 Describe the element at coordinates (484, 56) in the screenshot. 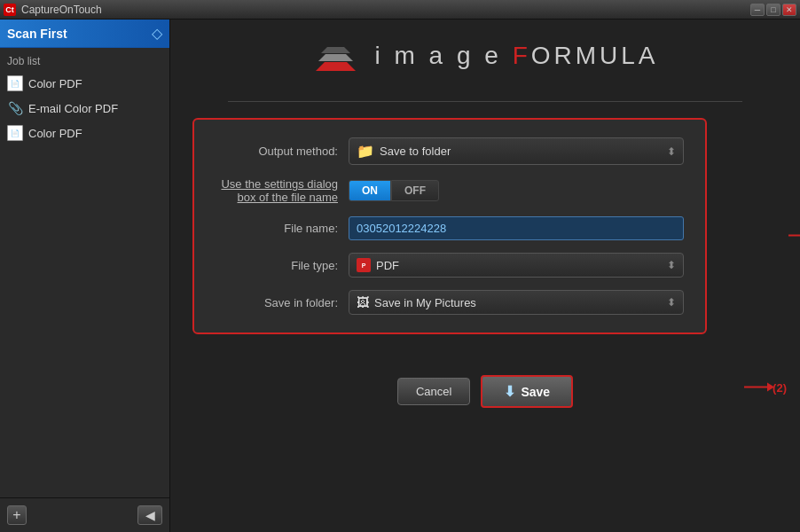

I see `logo-area: i m a g e FORMULA` at that location.